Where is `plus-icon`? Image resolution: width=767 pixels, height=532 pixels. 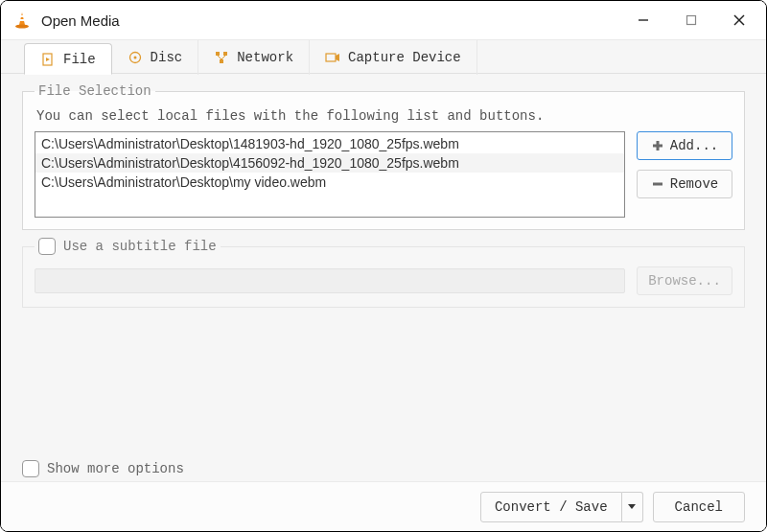
plus-icon is located at coordinates (658, 146).